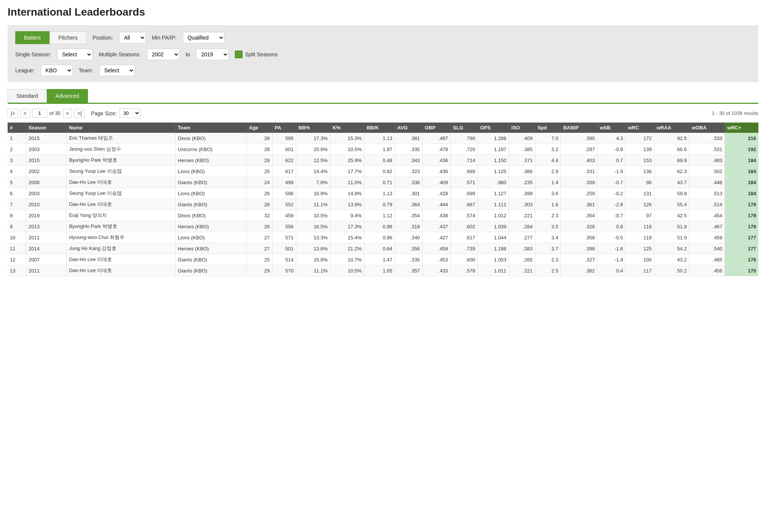 This screenshot has height=532, width=766. What do you see at coordinates (347, 128) in the screenshot?
I see `col-header-k: K%` at bounding box center [347, 128].